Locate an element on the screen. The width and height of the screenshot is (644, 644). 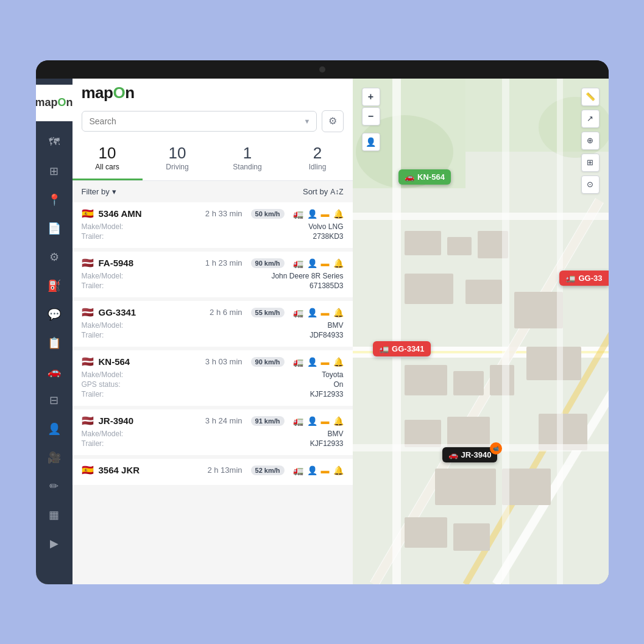
vehicle-card: 🇱🇻GG-33412 h 6 min55 km/h🚛👤▬🔔Make/Model:… is located at coordinates (213, 324).